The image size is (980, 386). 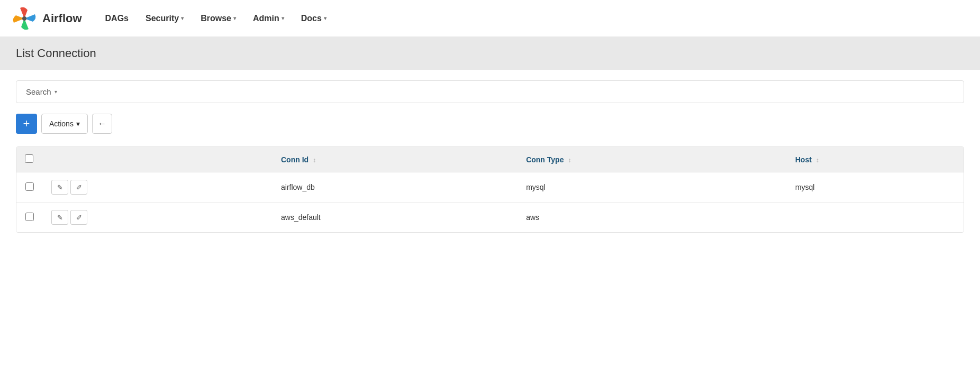 I want to click on row-conn-type: mysql, so click(x=652, y=187).